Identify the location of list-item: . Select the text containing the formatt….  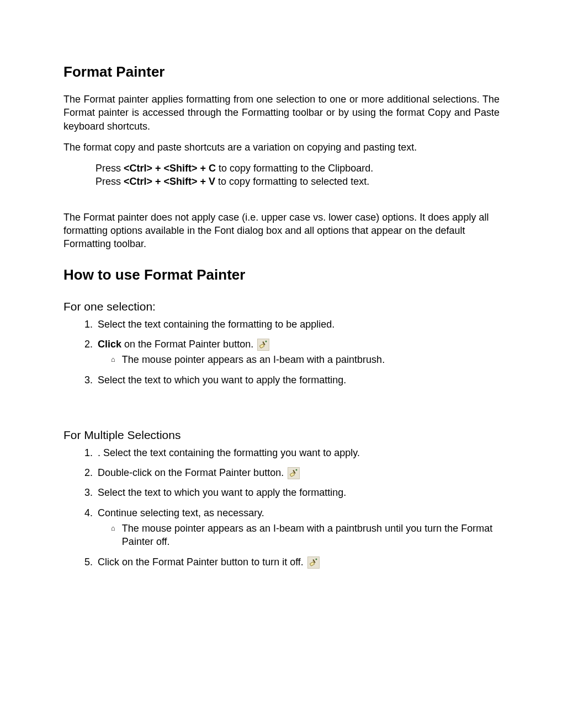
(298, 453).